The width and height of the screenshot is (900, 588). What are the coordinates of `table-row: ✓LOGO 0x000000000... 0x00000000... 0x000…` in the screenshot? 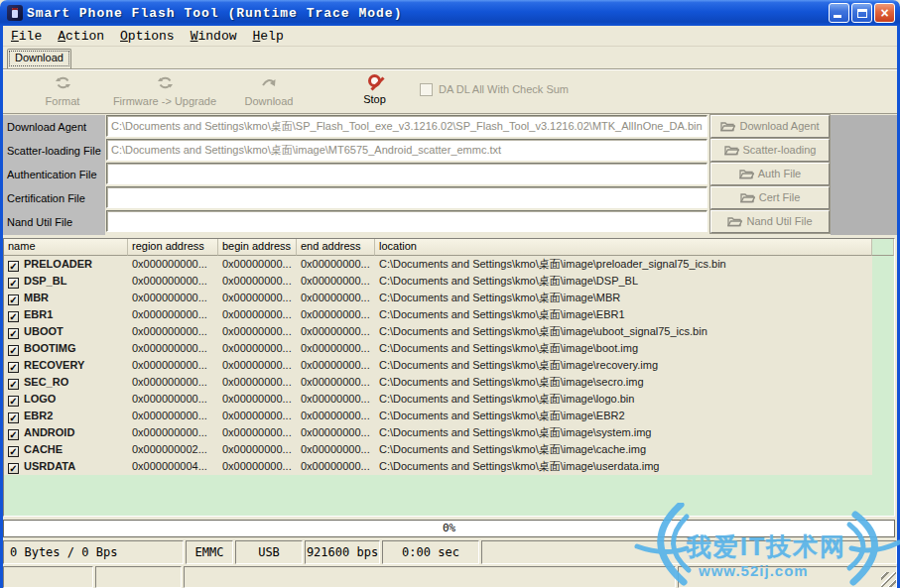 It's located at (449, 399).